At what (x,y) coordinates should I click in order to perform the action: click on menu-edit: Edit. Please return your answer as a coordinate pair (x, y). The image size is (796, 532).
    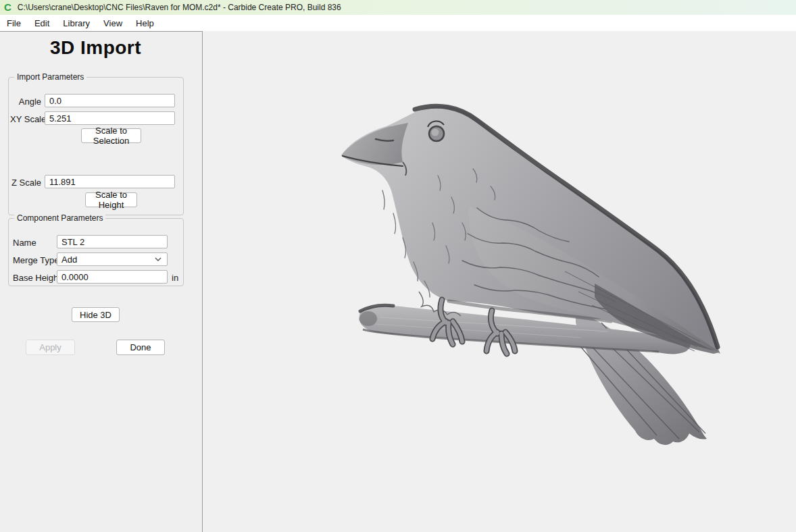
    Looking at the image, I should click on (42, 23).